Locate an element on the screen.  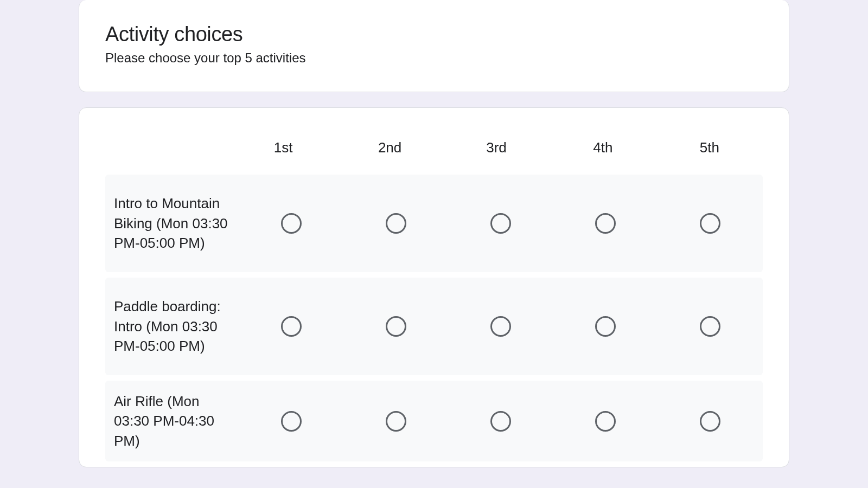
radio-row0-2nd is located at coordinates (396, 223).